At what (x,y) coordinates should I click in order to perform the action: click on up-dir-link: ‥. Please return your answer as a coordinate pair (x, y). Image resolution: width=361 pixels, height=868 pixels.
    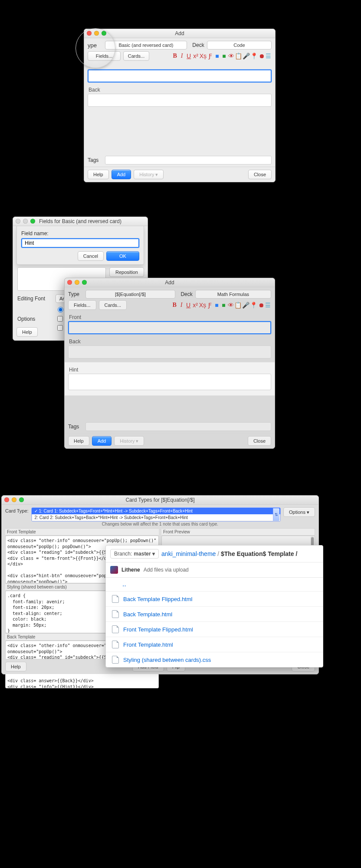
    Looking at the image, I should click on (124, 584).